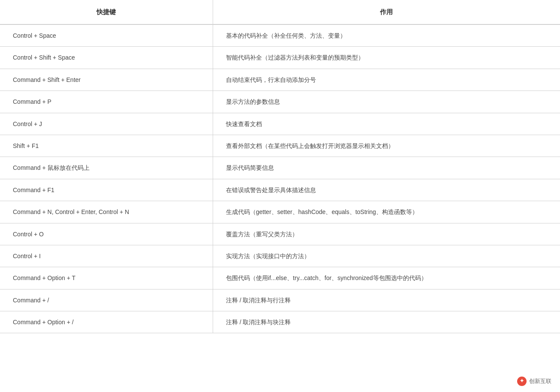  I want to click on shortcut-key: Command + N, Control + Enter, Control + …, so click(106, 212).